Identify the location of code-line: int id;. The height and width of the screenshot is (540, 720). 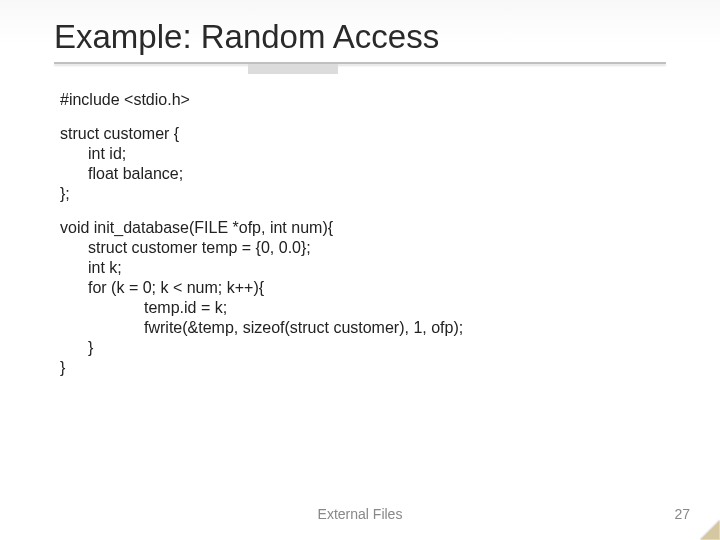
(363, 154).